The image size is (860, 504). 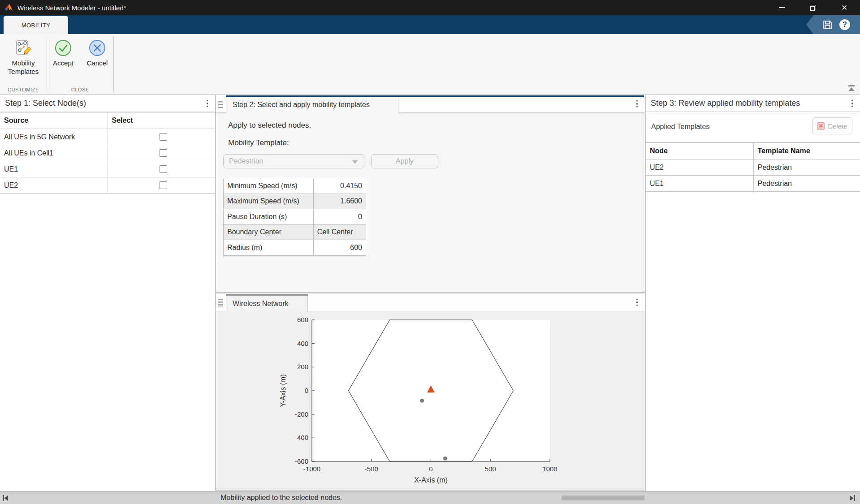 What do you see at coordinates (114, 64) in the screenshot?
I see `toolbar-divider` at bounding box center [114, 64].